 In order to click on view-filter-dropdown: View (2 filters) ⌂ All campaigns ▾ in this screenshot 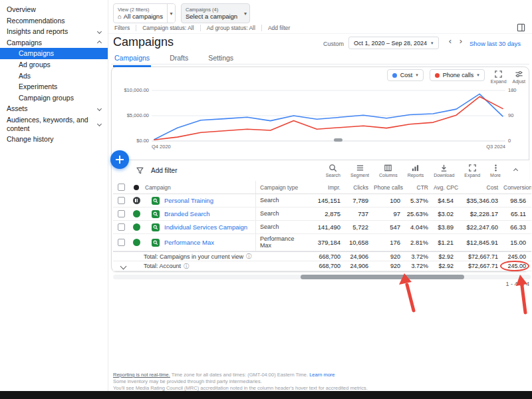, I will do `click(144, 13)`.